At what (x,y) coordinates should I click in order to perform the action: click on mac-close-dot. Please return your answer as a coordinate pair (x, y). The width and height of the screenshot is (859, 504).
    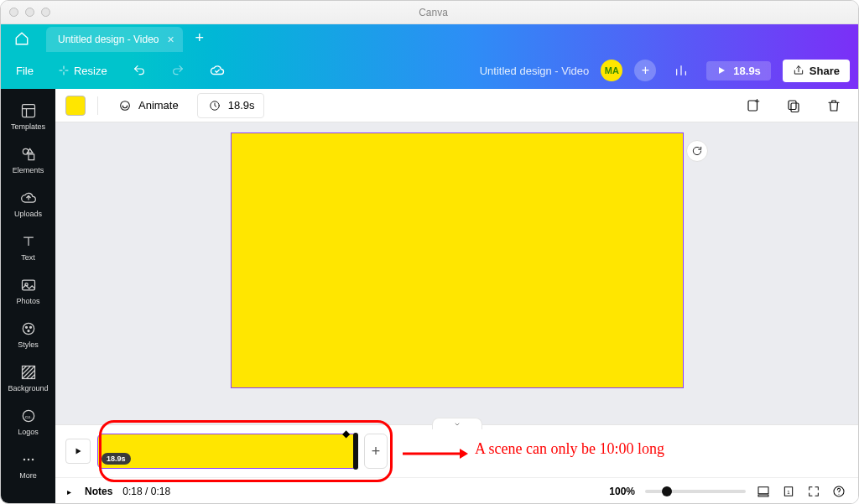
    Looking at the image, I should click on (13, 12).